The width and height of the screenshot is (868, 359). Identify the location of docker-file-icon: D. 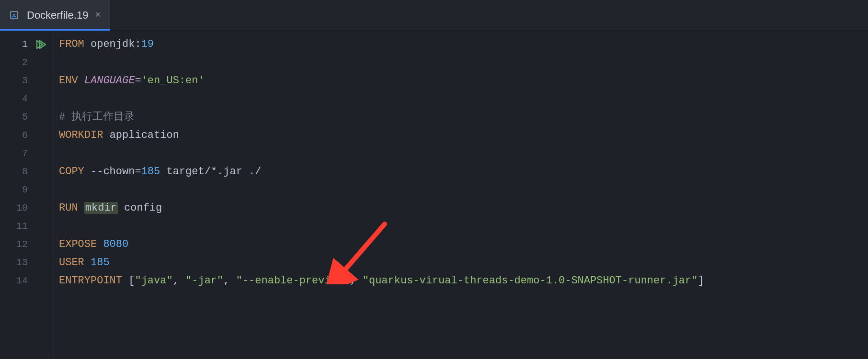
(15, 15).